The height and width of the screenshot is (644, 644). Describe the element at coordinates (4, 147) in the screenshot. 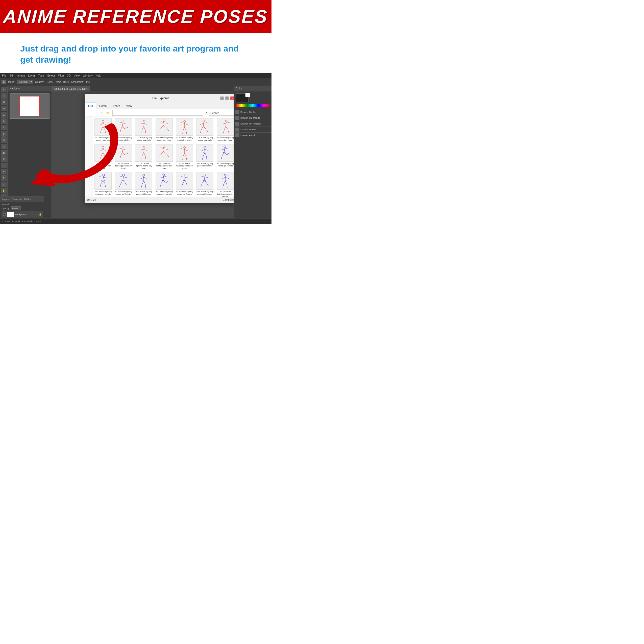

I see `ps-eraser-tool: ◻` at that location.